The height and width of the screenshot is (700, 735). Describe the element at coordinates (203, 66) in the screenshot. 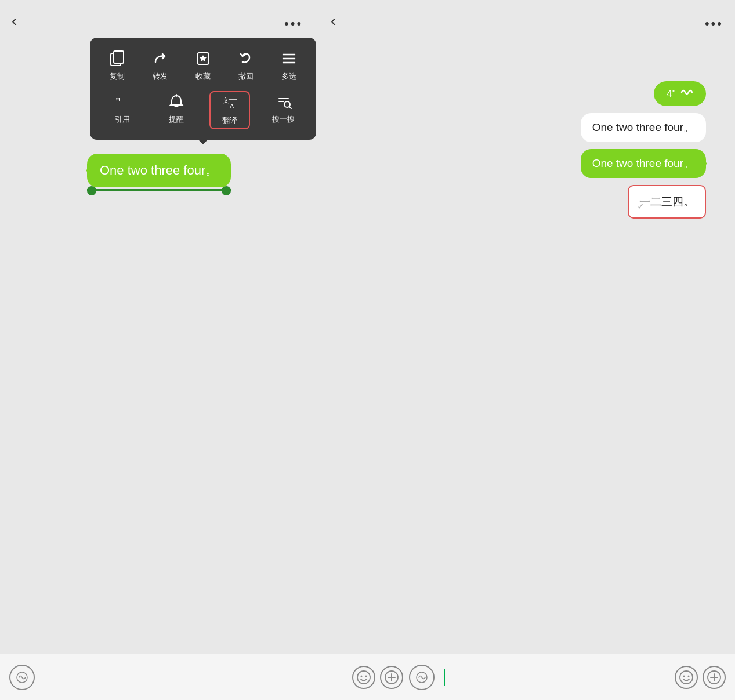

I see `menu-row-1: 复制 转发 收藏` at that location.